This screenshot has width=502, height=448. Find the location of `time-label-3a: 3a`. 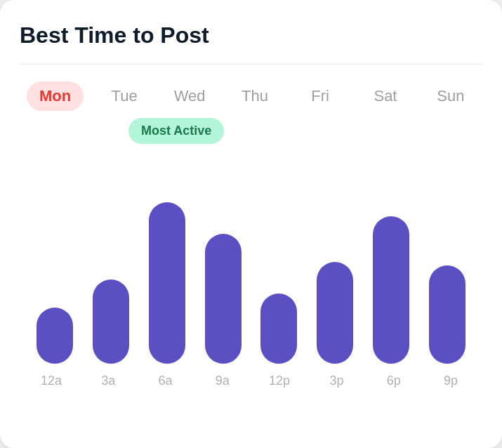

time-label-3a: 3a is located at coordinates (108, 381).